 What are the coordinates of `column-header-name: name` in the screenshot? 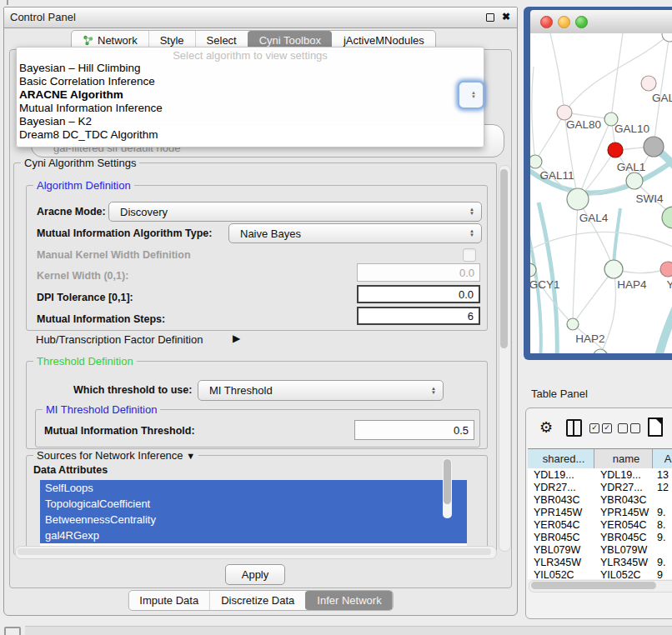 It's located at (624, 458).